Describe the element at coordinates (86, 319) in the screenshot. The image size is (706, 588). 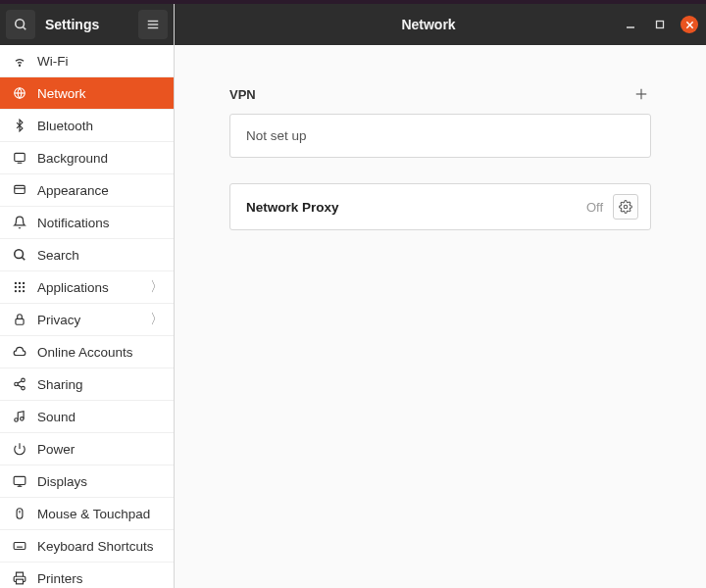
I see `sidebar-item-privacy: Privacy〉` at that location.